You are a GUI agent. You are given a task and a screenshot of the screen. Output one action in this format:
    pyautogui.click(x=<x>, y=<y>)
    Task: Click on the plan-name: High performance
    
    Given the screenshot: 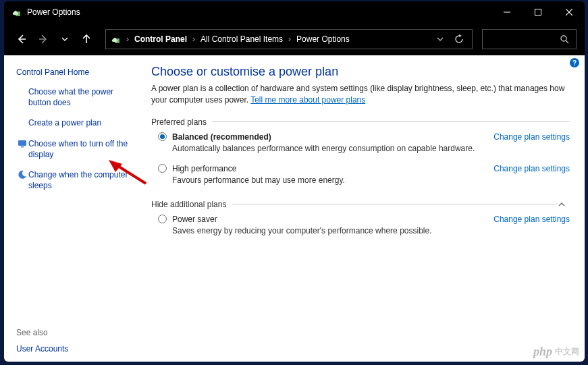 What is the action you would take?
    pyautogui.click(x=204, y=169)
    